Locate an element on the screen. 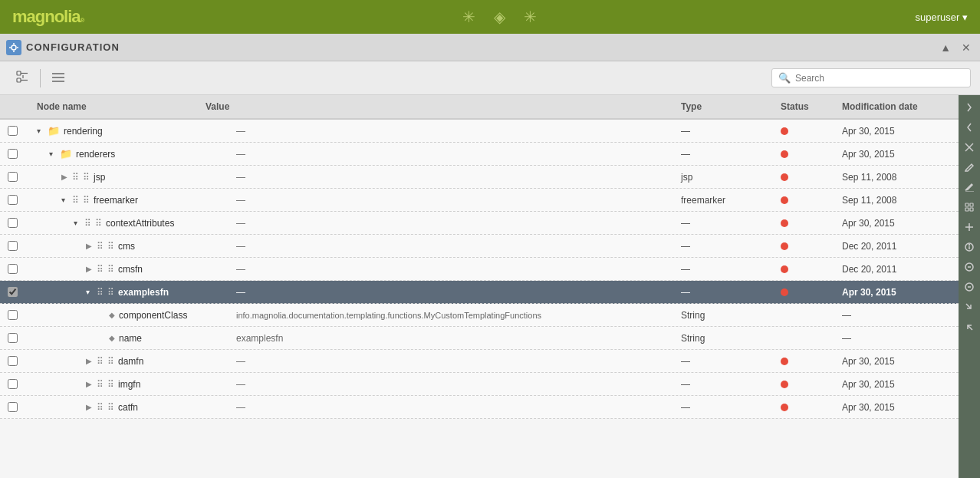 Image resolution: width=980 pixels, height=478 pixels. sidebar-expand-right-button is located at coordinates (969, 107).